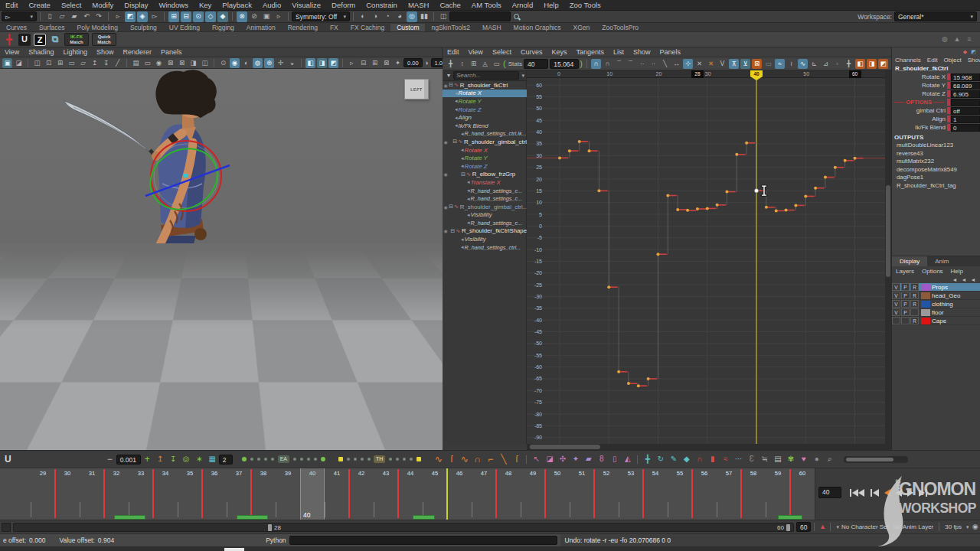 The width and height of the screenshot is (980, 551). I want to click on toolbar-scrollbar, so click(876, 459).